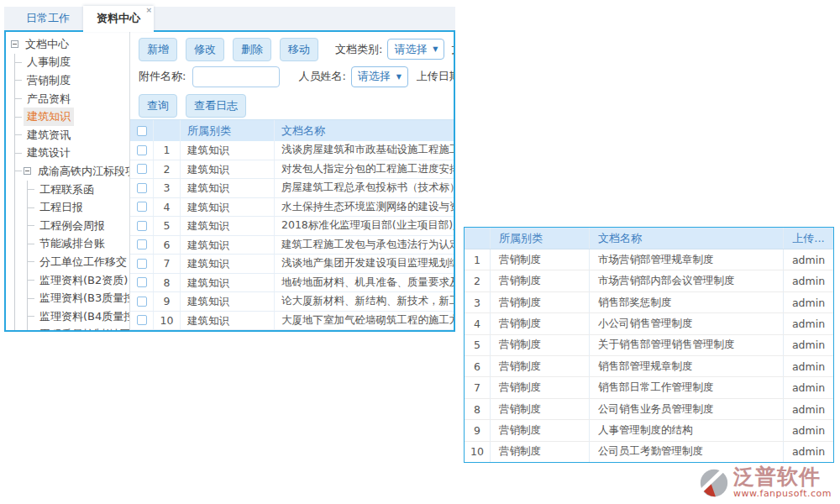 Image resolution: width=840 pixels, height=504 pixels. I want to click on table-row: 10 营销制度 公司员工考勤管理制度 admin, so click(648, 452).